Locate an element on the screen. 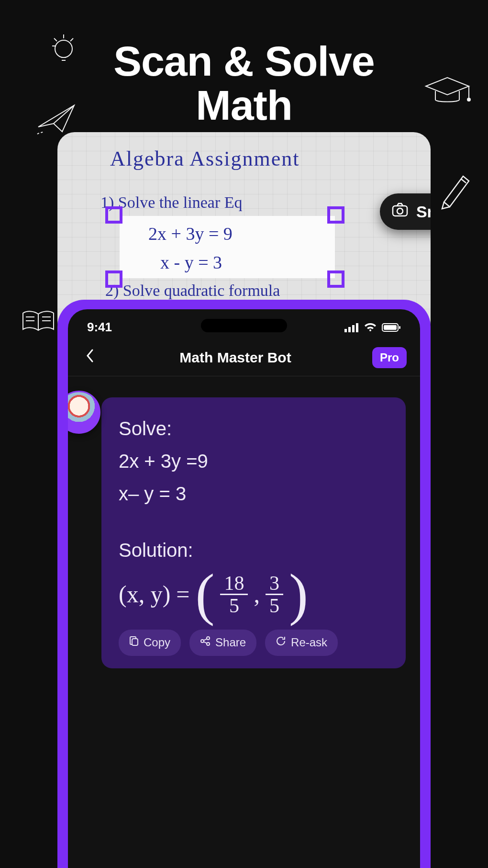 This screenshot has width=488, height=868. crop-selection is located at coordinates (225, 247).